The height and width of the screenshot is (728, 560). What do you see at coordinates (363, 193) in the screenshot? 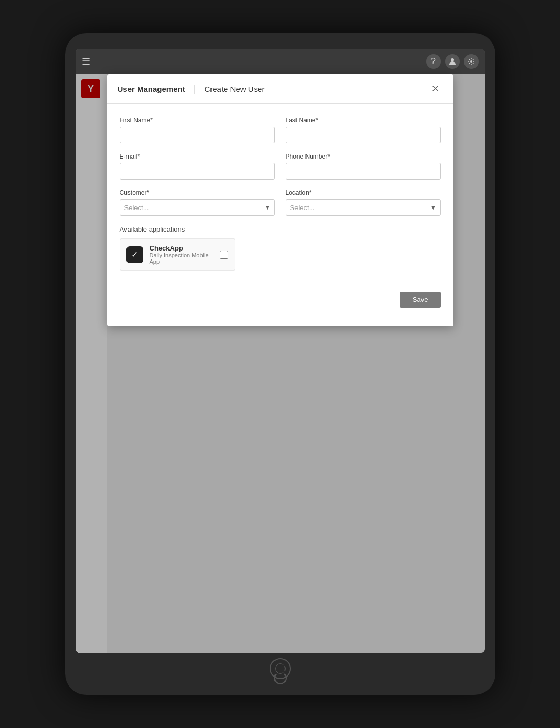
I see `location-label: Location*` at bounding box center [363, 193].